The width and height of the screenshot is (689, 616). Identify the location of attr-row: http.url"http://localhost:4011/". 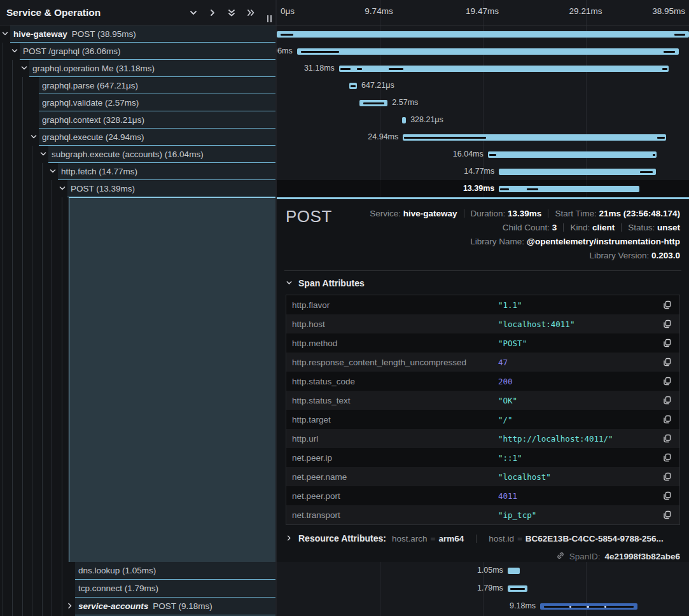
(483, 438).